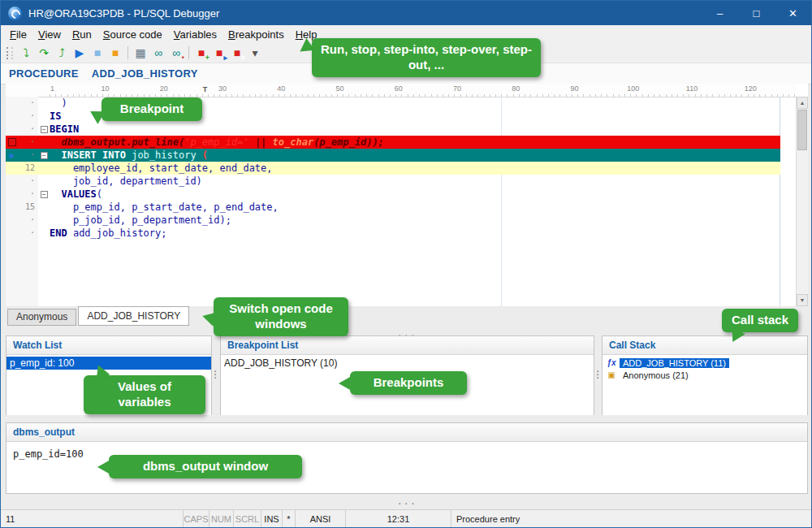 This screenshot has height=528, width=812. Describe the element at coordinates (80, 53) in the screenshot. I see `run-icon: ▶` at that location.